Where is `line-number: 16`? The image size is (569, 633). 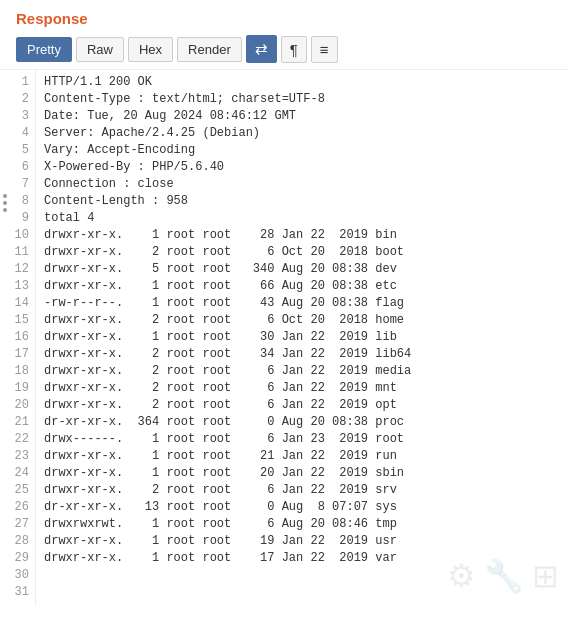 line-number: 16 is located at coordinates (16, 338).